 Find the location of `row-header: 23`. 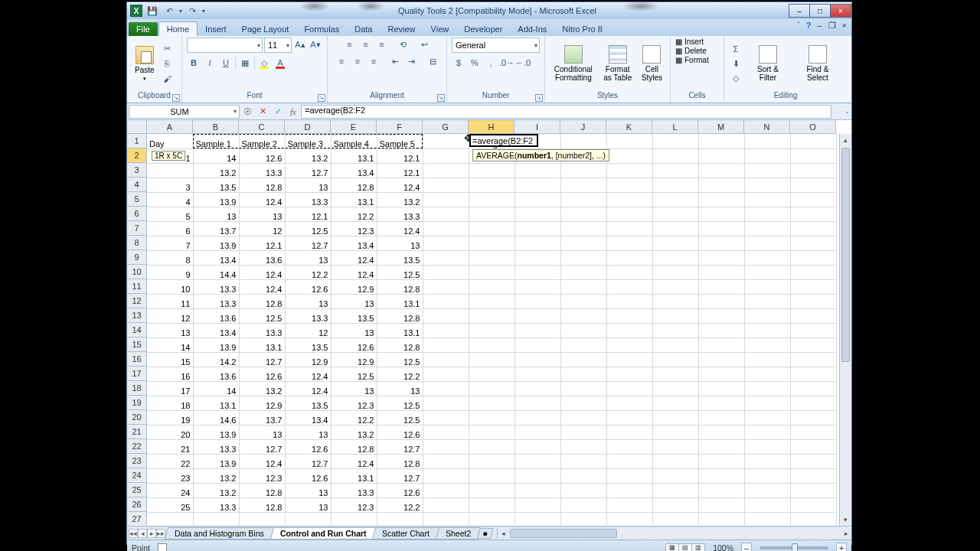

row-header: 23 is located at coordinates (137, 461).